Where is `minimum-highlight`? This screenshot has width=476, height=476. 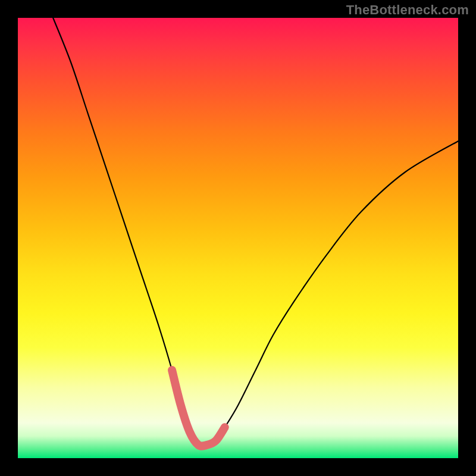
minimum-highlight is located at coordinates (199, 408).